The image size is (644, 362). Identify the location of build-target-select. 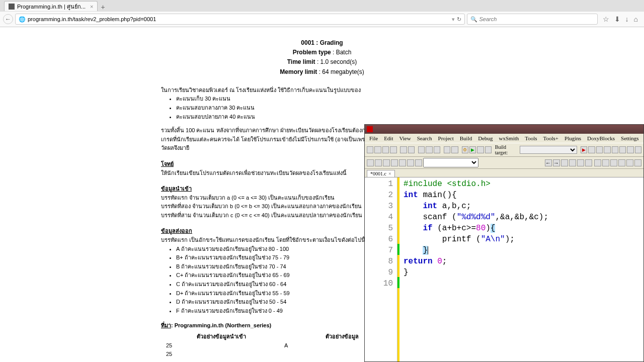
(548, 150).